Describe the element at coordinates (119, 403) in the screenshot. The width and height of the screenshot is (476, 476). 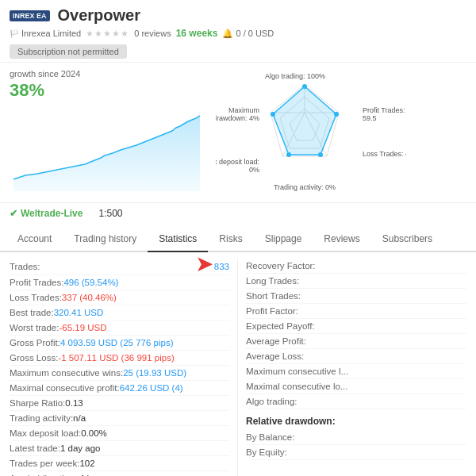
I see `stat-sharpe: Sharpe Ratio: 0.13` at that location.